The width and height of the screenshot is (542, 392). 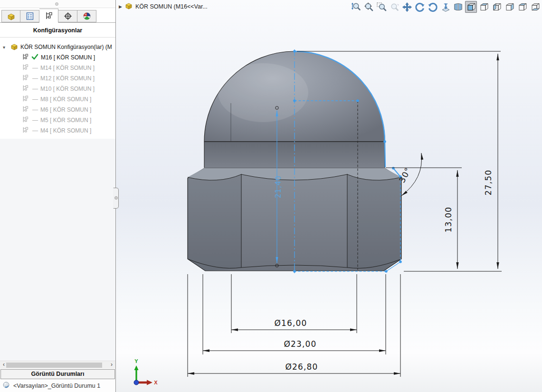 What do you see at coordinates (58, 89) in the screenshot?
I see `configuration-tree: ▾ KÖR SOMUN Konfigürasyon(lar) (M M16 [ …` at bounding box center [58, 89].